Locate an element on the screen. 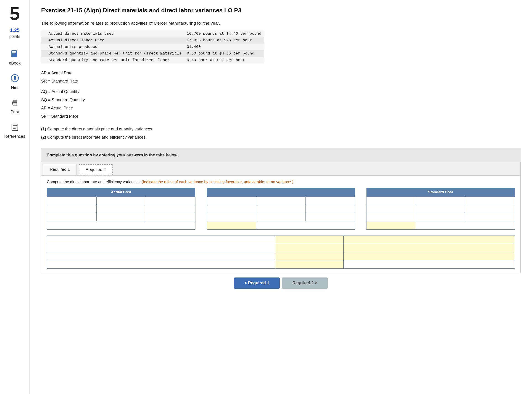 The image size is (532, 394). input-m-r3c3 is located at coordinates (330, 217).